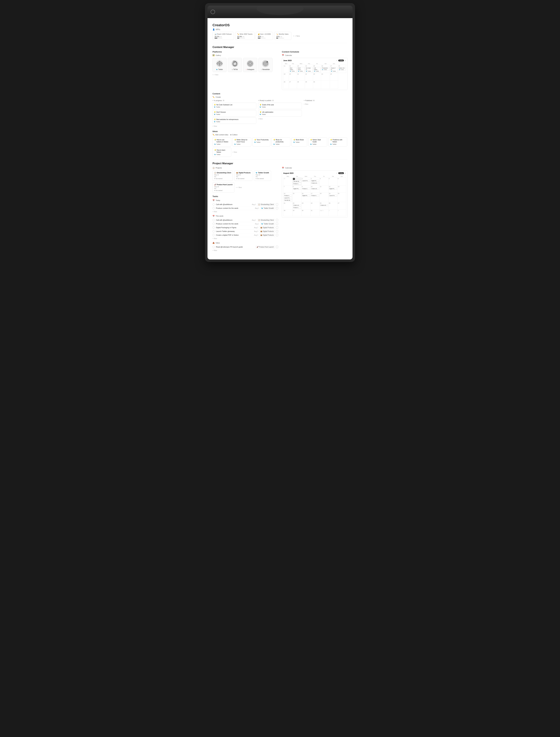 The width and height of the screenshot is (560, 737). What do you see at coordinates (280, 131) in the screenshot?
I see `ideas-title: Ideas` at bounding box center [280, 131].